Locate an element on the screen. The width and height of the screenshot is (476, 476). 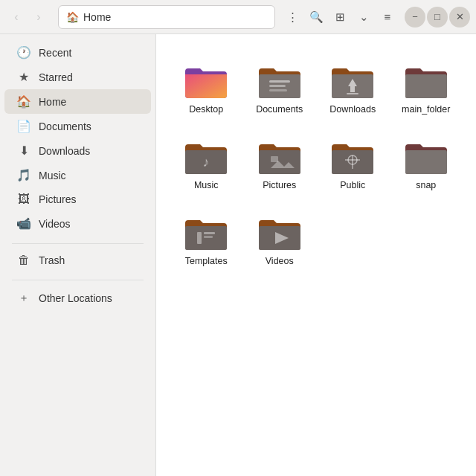
view-dropdown-button: ⌄ is located at coordinates (364, 17).